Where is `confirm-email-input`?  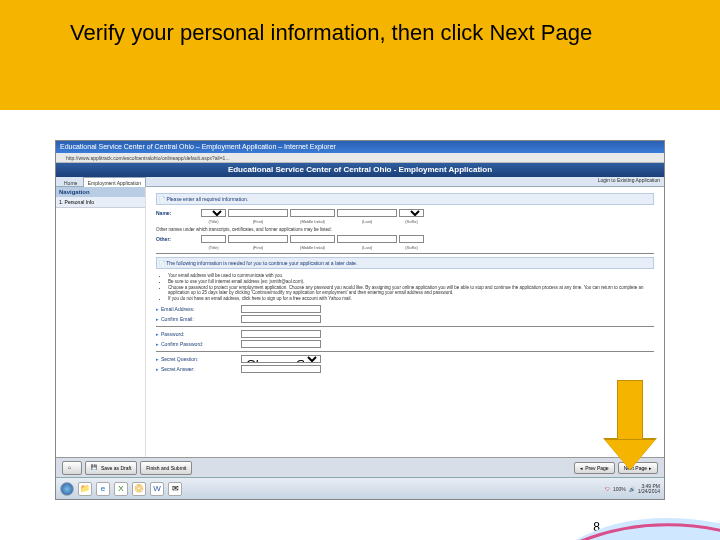 confirm-email-input is located at coordinates (281, 319).